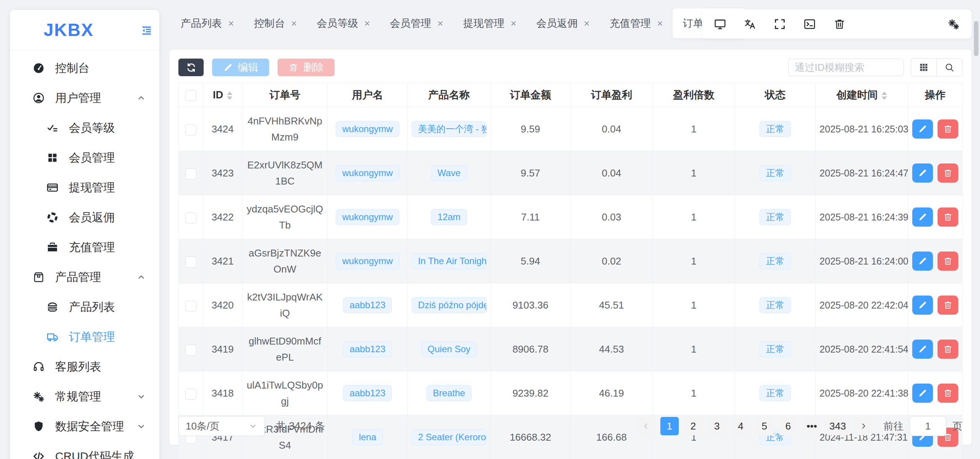 The image size is (980, 459). I want to click on sidebar-item-crud-gen: CRUD代码生成, so click(85, 450).